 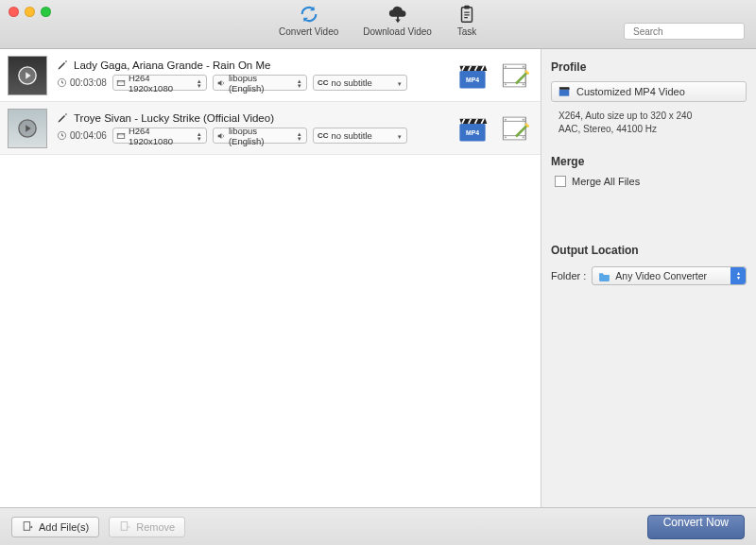 What do you see at coordinates (569, 276) in the screenshot?
I see `folder-label: Folder :` at bounding box center [569, 276].